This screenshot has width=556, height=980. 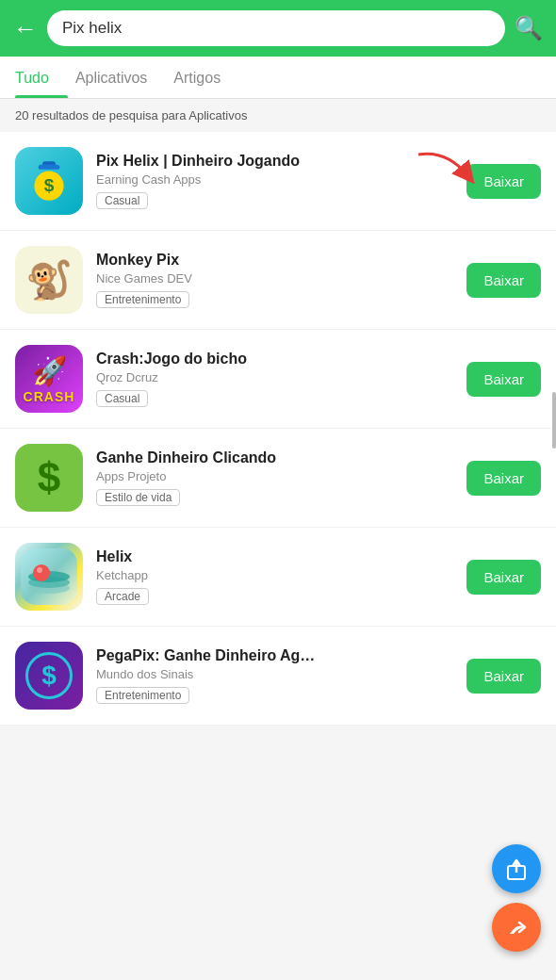 I want to click on tabs-bar: Tudo Aplicativos Artigos, so click(x=278, y=77).